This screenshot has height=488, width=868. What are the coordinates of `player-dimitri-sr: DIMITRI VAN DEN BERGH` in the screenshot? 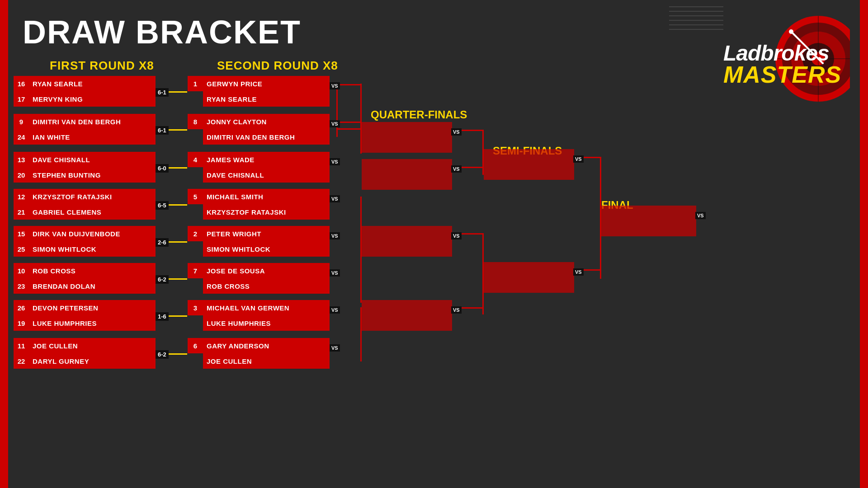 It's located at (266, 137).